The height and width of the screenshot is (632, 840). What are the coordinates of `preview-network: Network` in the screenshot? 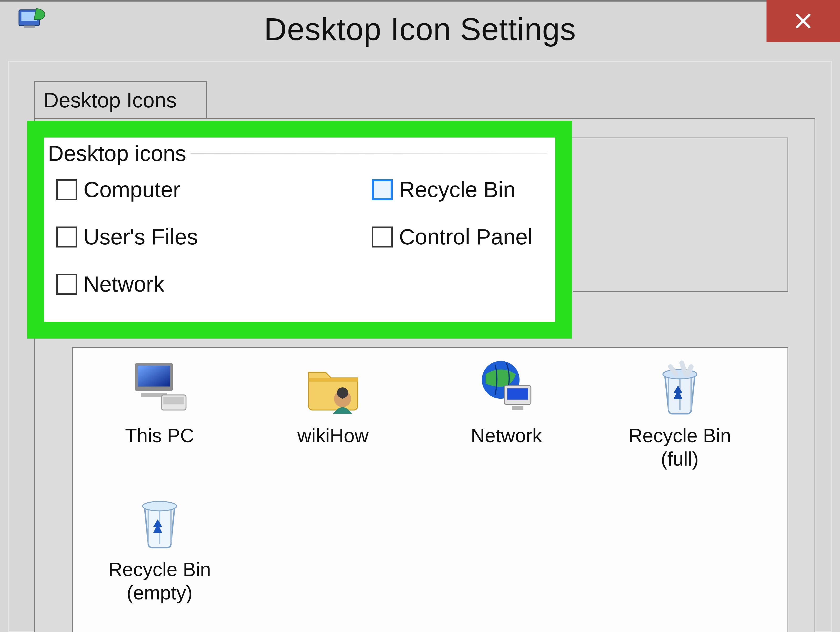 It's located at (507, 414).